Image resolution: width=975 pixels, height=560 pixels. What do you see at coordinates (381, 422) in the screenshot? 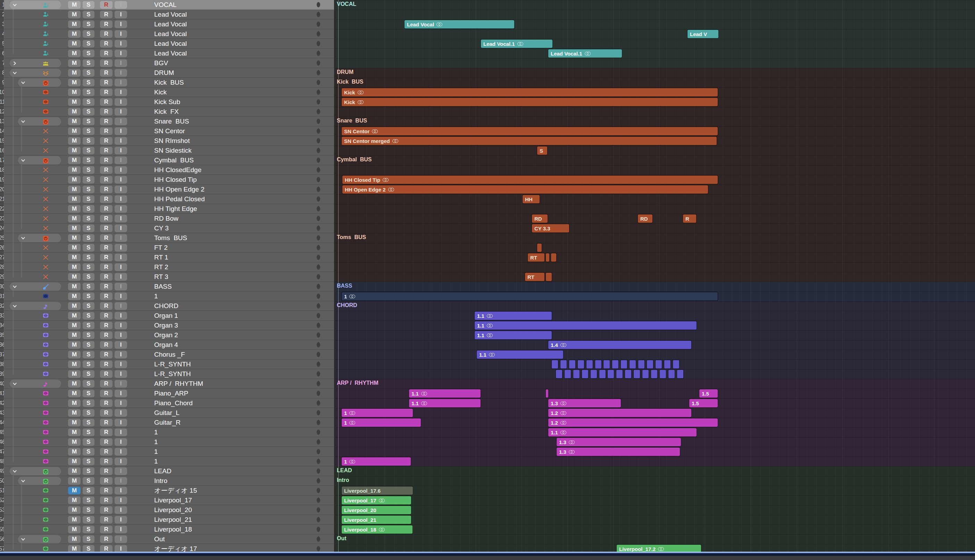
I see `audio-region: 1` at bounding box center [381, 422].